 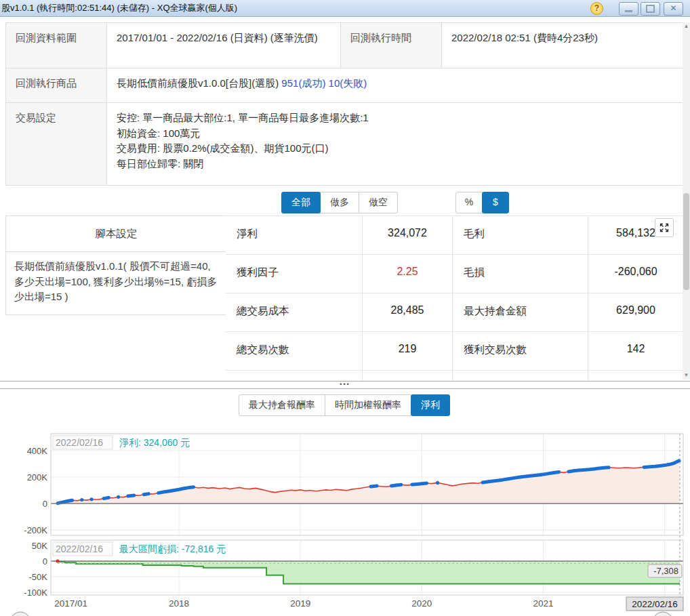 What do you see at coordinates (521, 351) in the screenshot?
I see `stat-label-winning-trades: 獲利交易次數` at bounding box center [521, 351].